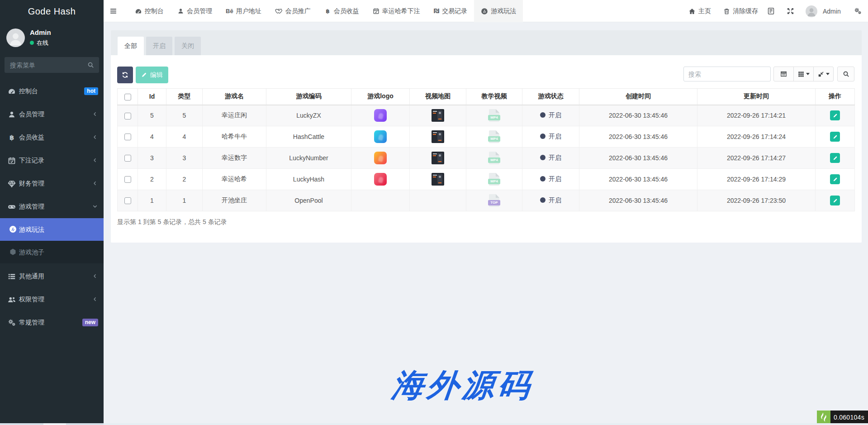  I want to click on nav-tab-game-play: 游戏玩法, so click(498, 11).